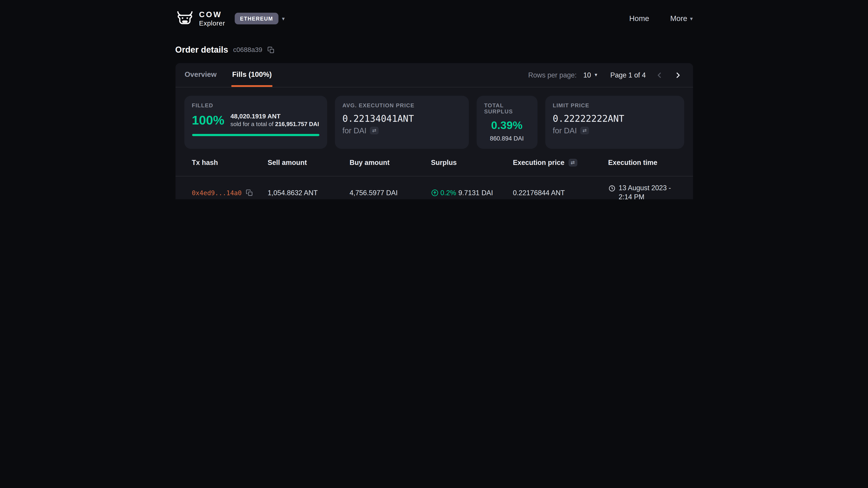 The image size is (868, 488). Describe the element at coordinates (646, 192) in the screenshot. I see `execution-time-cell: 13 August 2023 - 2:14 PM` at that location.